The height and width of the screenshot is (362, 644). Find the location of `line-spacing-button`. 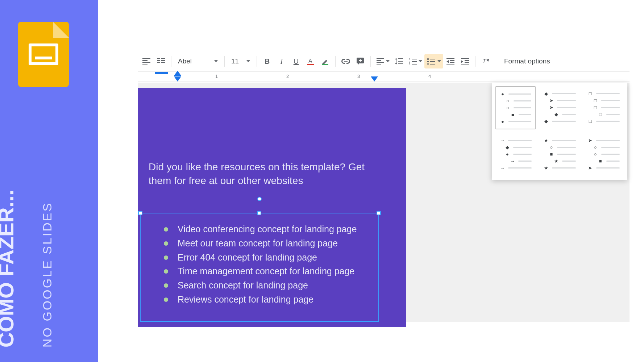

line-spacing-button is located at coordinates (399, 61).